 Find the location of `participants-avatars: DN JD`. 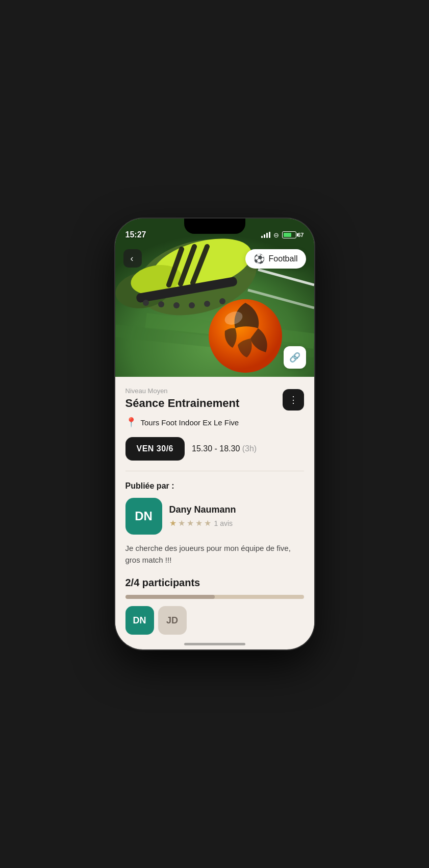

participants-avatars: DN JD is located at coordinates (215, 620).